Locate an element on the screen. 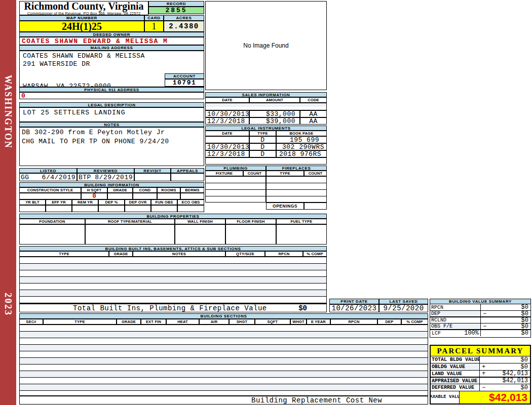  grade-header: GRADE is located at coordinates (120, 190).